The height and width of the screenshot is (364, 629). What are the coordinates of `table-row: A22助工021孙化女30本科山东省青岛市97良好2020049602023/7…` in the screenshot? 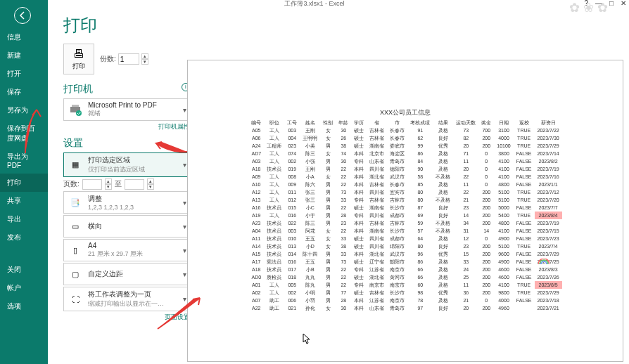 It's located at (405, 308).